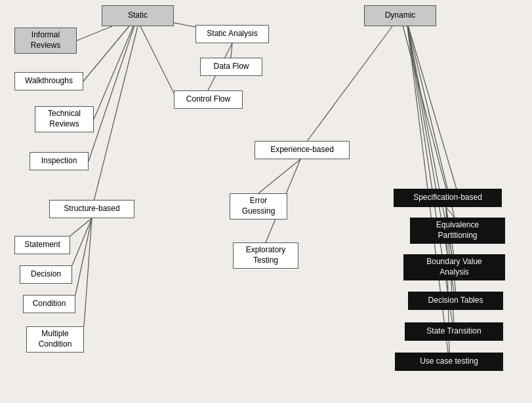 Image resolution: width=532 pixels, height=403 pixels. Describe the element at coordinates (46, 275) in the screenshot. I see `node-decision: Decision` at that location.